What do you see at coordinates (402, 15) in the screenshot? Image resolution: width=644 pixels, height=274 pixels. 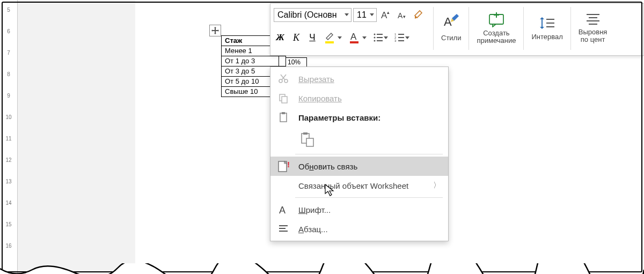 I see `decrease-font-button: A▾` at bounding box center [402, 15].